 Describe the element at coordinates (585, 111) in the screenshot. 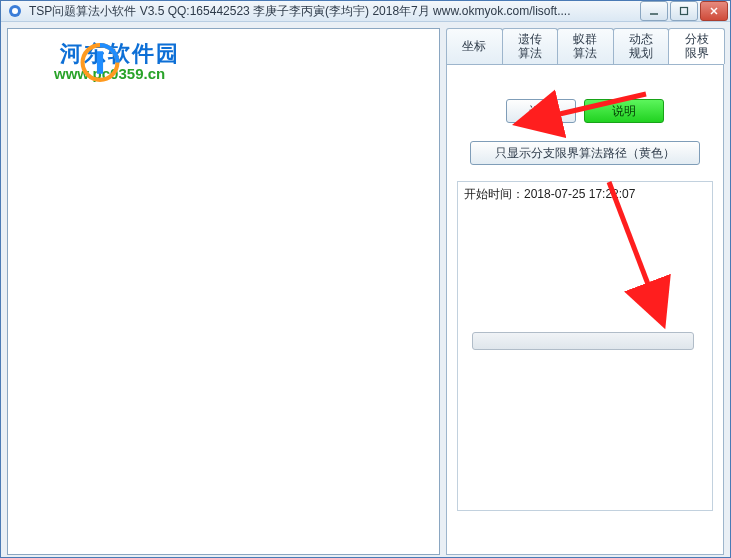

I see `button-row: 运行 说明` at that location.